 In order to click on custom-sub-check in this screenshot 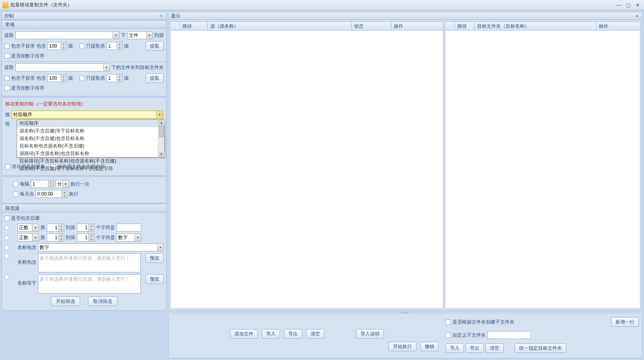, I will do `click(448, 335)`.